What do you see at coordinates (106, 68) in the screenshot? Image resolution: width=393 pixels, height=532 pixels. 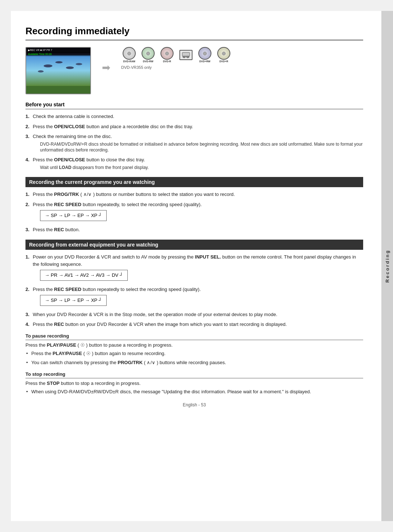 I see `arrow-icon: ➡` at bounding box center [106, 68].